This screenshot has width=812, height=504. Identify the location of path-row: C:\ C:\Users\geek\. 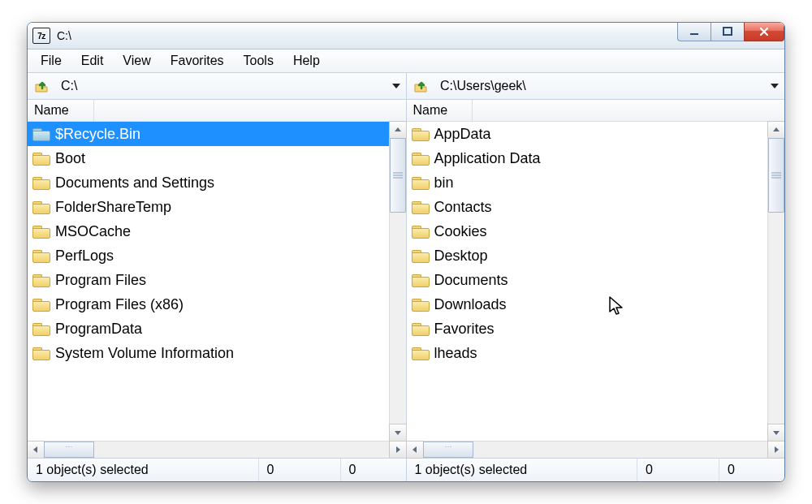
(406, 86).